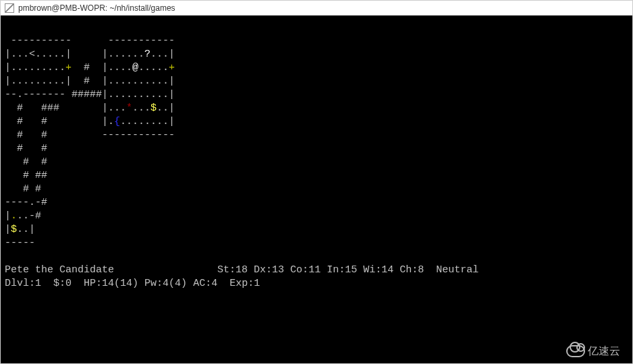  What do you see at coordinates (593, 351) in the screenshot?
I see `watermark: 亿速云` at bounding box center [593, 351].